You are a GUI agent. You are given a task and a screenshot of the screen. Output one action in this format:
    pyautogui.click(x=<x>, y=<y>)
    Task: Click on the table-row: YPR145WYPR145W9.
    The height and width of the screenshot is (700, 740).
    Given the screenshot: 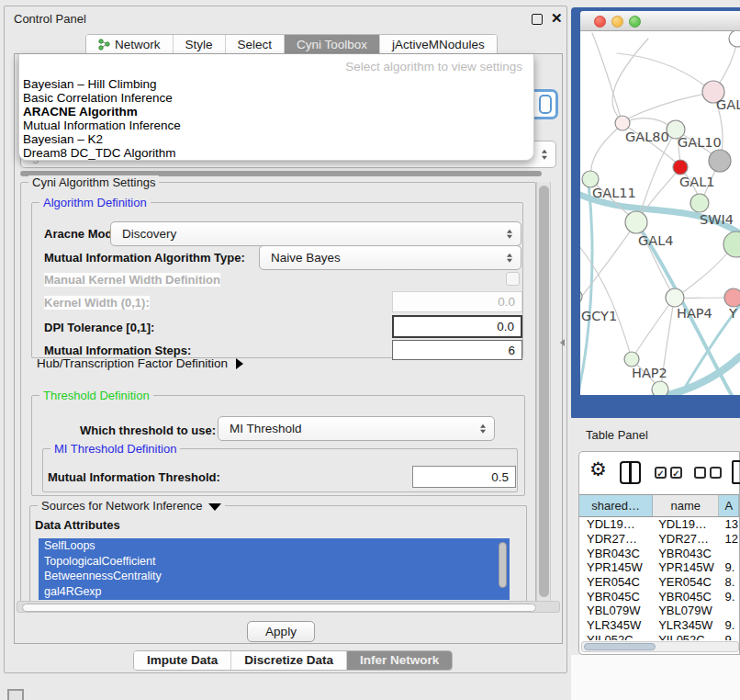 What is the action you would take?
    pyautogui.click(x=659, y=568)
    